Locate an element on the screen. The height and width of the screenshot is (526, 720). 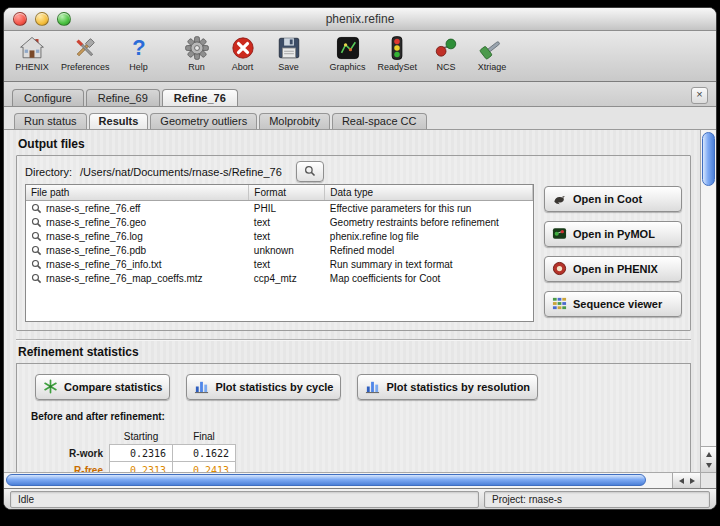
file-format: ccp4_mtz is located at coordinates (287, 278).